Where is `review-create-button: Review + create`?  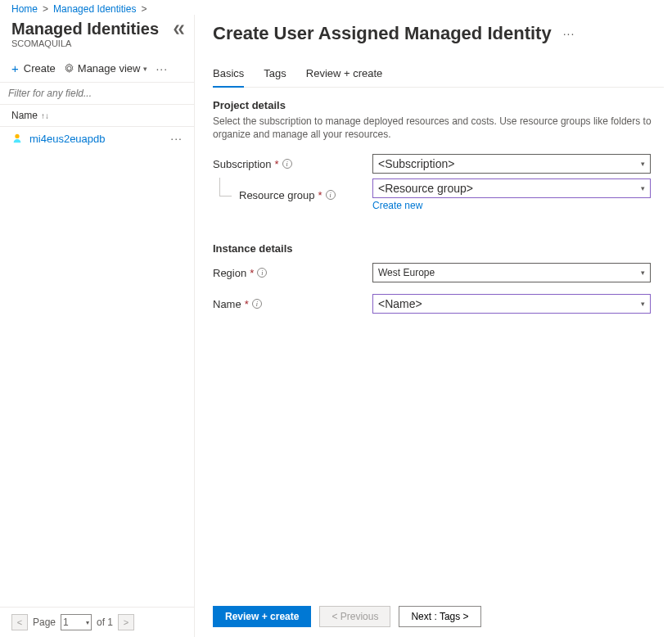
review-create-button: Review + create is located at coordinates (262, 617).